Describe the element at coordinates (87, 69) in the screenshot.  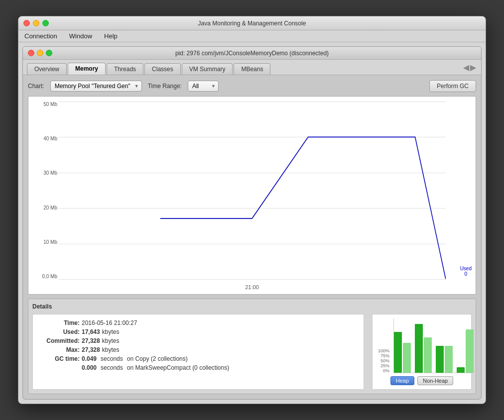
I see `tab-memory: Memory` at that location.